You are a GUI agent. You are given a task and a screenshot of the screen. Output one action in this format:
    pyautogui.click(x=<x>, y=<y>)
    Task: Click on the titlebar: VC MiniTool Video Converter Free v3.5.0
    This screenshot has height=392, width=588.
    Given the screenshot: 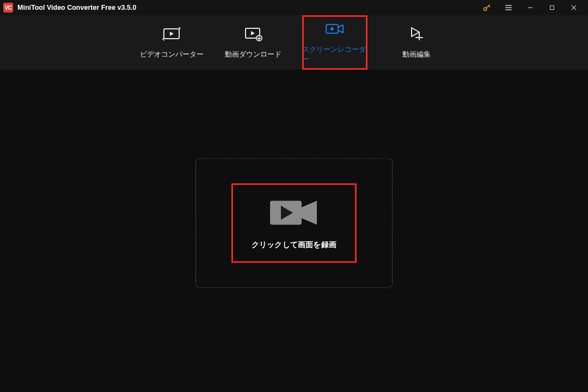 What is the action you would take?
    pyautogui.click(x=294, y=8)
    